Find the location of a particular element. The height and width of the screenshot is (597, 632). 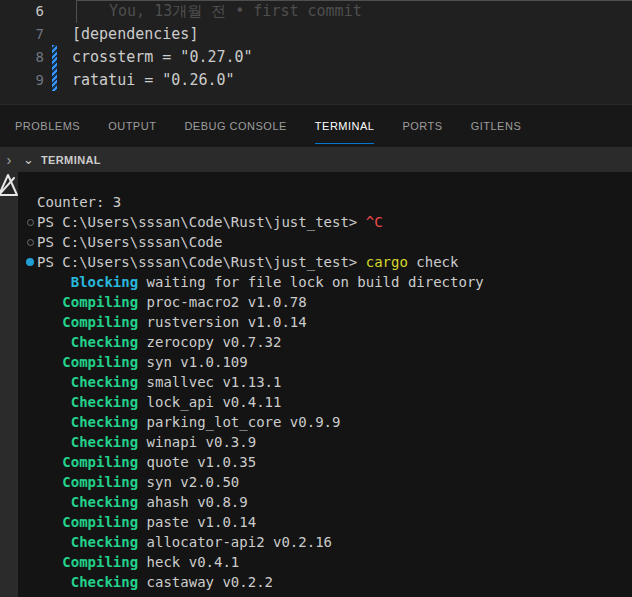

line-number: 7 is located at coordinates (22, 34).